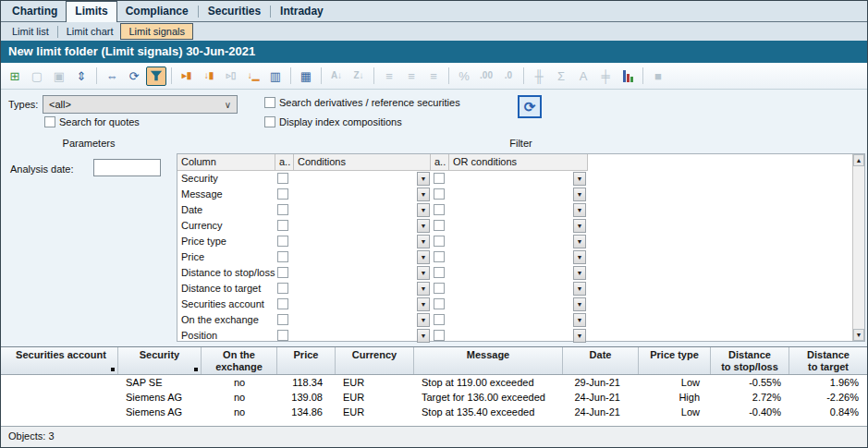 The width and height of the screenshot is (868, 448). Describe the element at coordinates (434, 412) in the screenshot. I see `table-row: Siemens AG no 134.86 EUR Stop at 135.40 …` at that location.